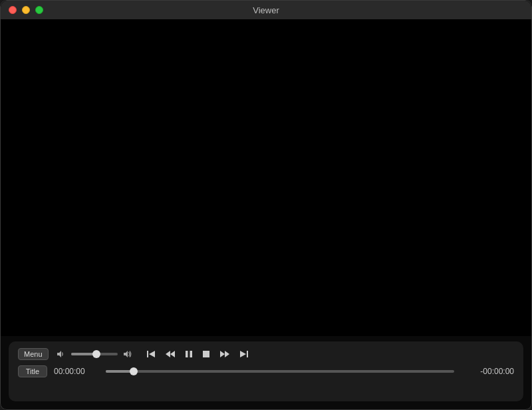 The height and width of the screenshot is (410, 532). What do you see at coordinates (33, 371) in the screenshot?
I see `title-button: Title` at bounding box center [33, 371].